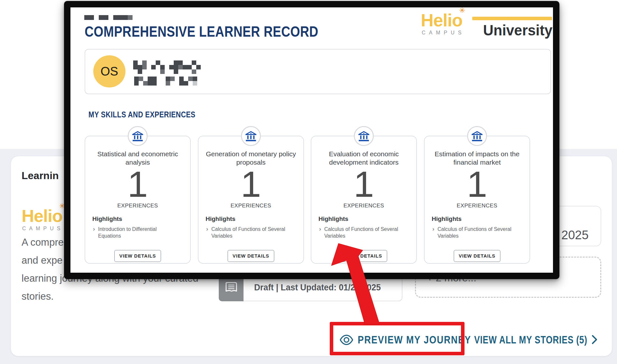 The height and width of the screenshot is (364, 617). What do you see at coordinates (168, 81) in the screenshot?
I see `redacted-subtext` at bounding box center [168, 81].